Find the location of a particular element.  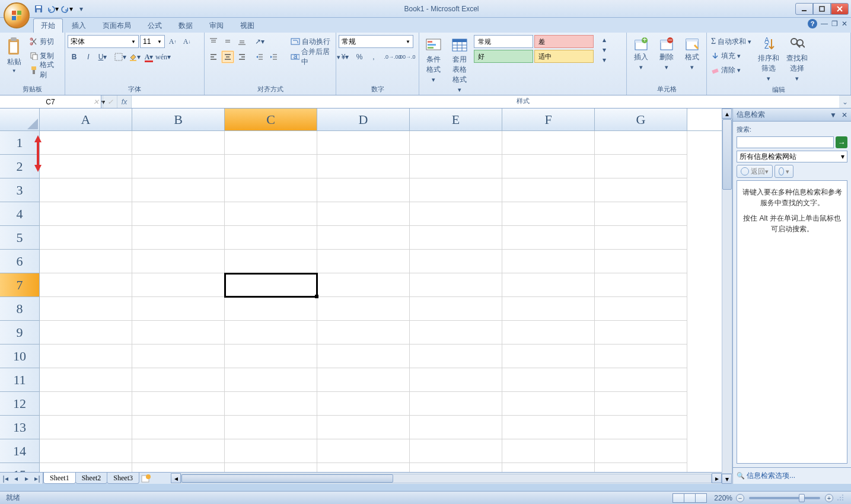

cell-C2 is located at coordinates (271, 167).